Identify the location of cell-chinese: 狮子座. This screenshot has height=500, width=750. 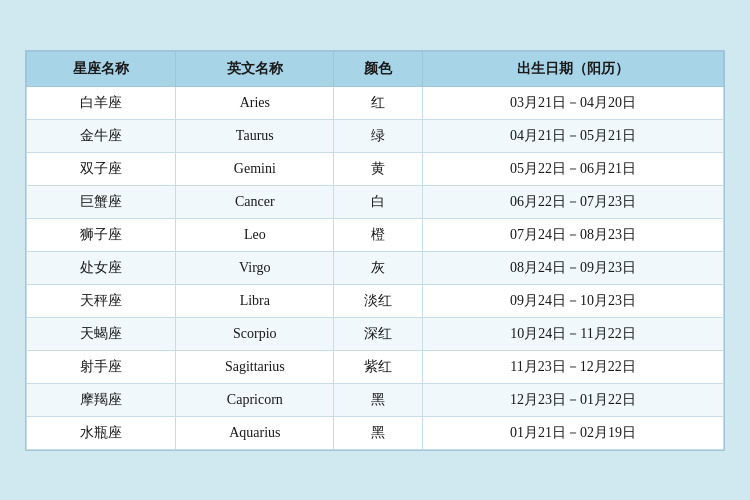
(102, 234).